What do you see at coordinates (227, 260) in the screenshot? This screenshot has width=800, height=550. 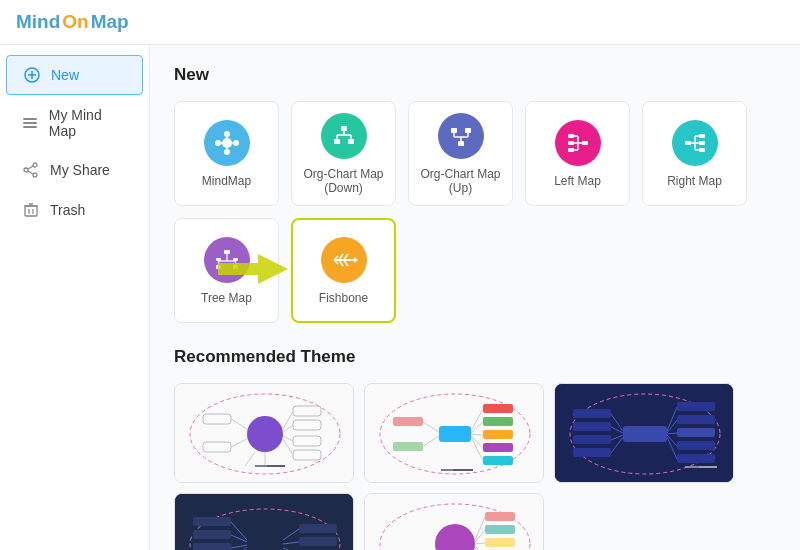 I see `tree-map-icon` at bounding box center [227, 260].